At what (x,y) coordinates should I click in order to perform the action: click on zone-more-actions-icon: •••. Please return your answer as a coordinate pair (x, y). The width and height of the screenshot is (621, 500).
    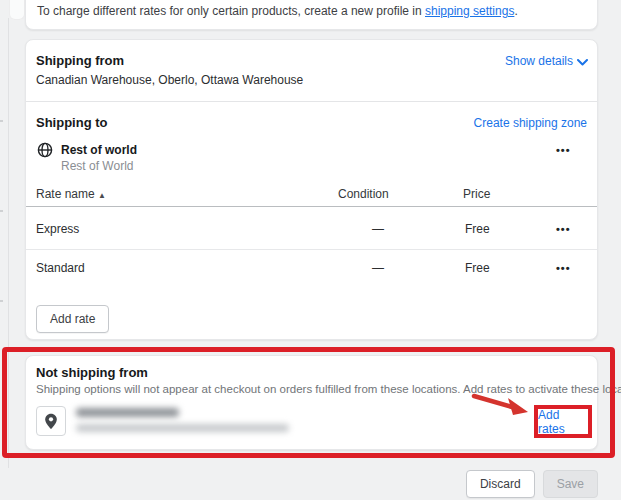
    Looking at the image, I should click on (564, 150).